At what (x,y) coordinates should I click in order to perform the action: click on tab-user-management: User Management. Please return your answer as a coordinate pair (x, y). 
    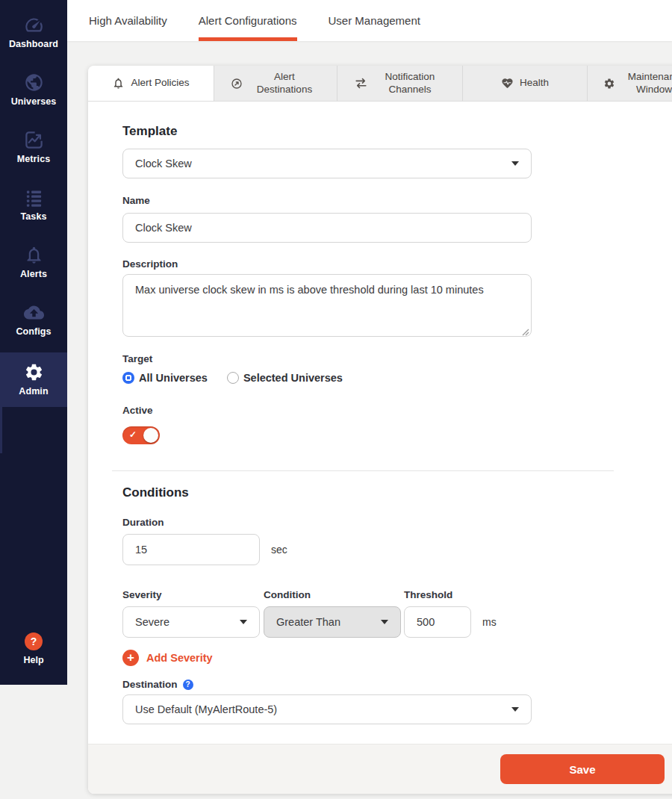
    Looking at the image, I should click on (375, 21).